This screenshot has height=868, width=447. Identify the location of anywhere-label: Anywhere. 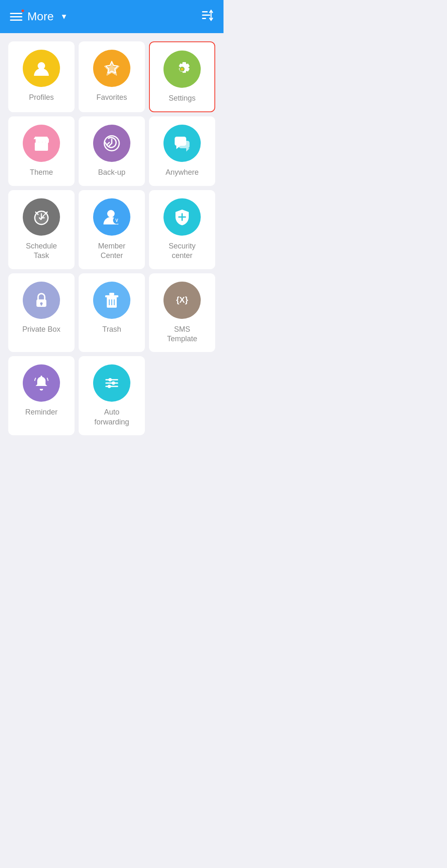
(182, 172).